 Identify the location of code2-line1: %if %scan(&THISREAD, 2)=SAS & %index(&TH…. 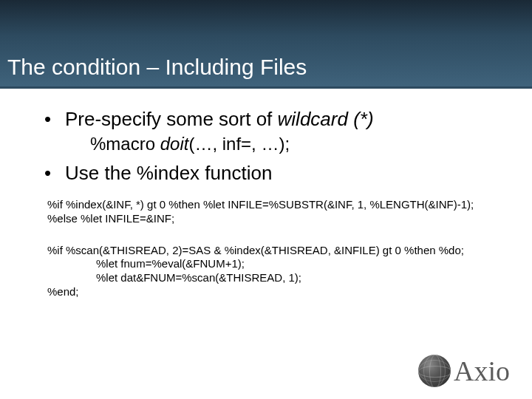
(275, 251).